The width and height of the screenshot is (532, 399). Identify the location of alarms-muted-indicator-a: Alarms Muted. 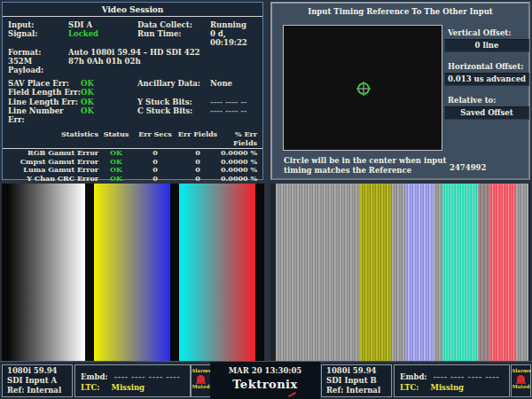
(200, 381).